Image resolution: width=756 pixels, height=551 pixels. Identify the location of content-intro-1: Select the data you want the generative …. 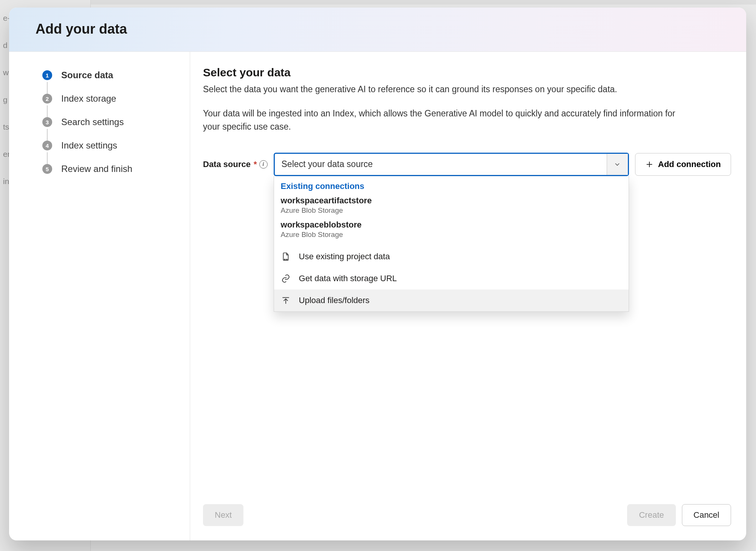
(445, 90).